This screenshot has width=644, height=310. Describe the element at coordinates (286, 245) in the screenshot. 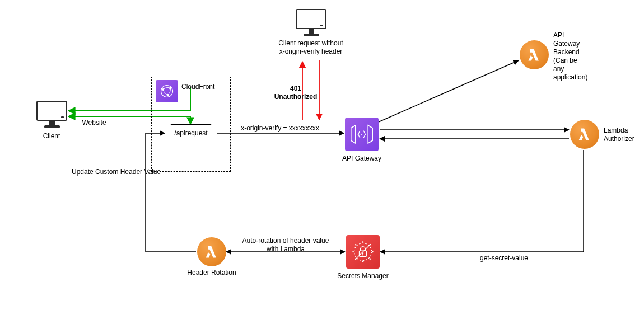

I see `edge-auto-rotation-label: Auto-rotation of header value with Lambd…` at that location.